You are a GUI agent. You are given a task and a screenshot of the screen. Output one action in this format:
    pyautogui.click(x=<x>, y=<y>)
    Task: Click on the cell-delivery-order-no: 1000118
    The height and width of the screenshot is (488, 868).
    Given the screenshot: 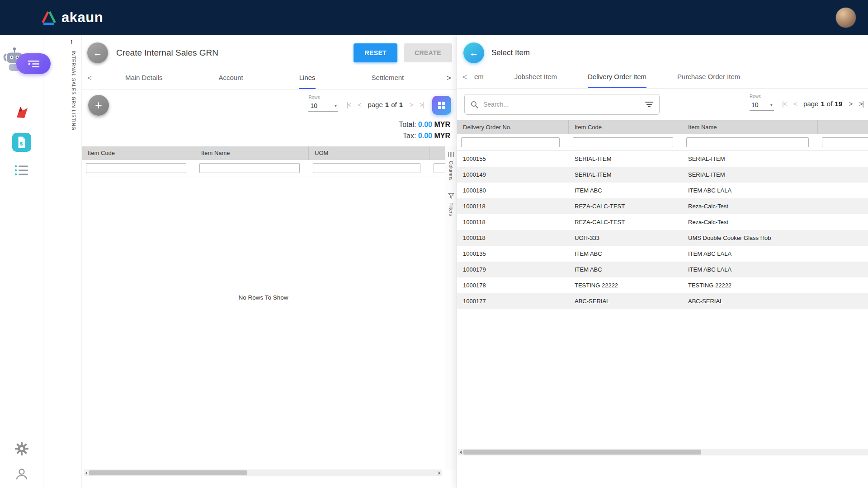 What is the action you would take?
    pyautogui.click(x=513, y=238)
    